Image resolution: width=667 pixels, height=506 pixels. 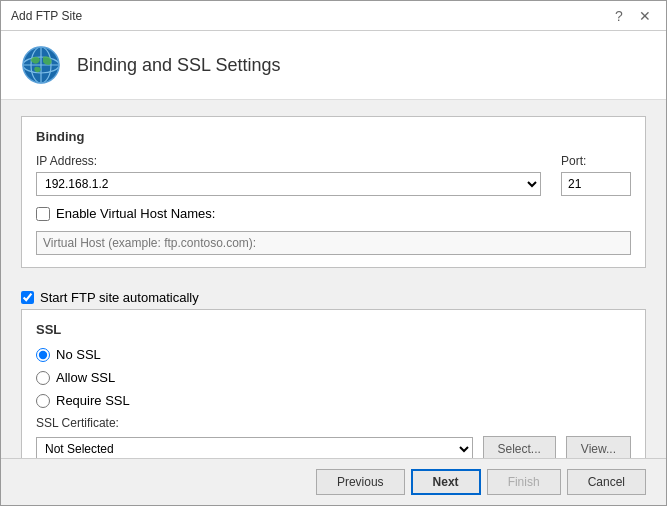 What do you see at coordinates (598, 447) in the screenshot?
I see `view-cert-button: View...` at bounding box center [598, 447].